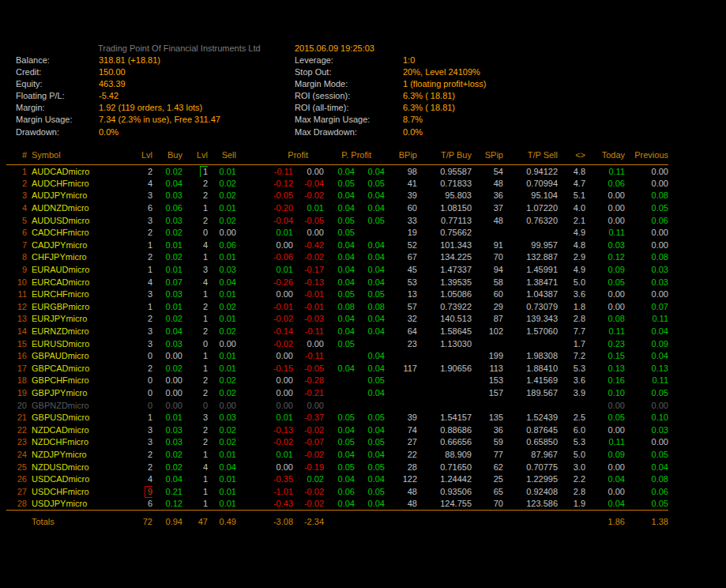 This screenshot has width=726, height=588. What do you see at coordinates (572, 331) in the screenshot?
I see `spread-cell: 7.7` at bounding box center [572, 331].